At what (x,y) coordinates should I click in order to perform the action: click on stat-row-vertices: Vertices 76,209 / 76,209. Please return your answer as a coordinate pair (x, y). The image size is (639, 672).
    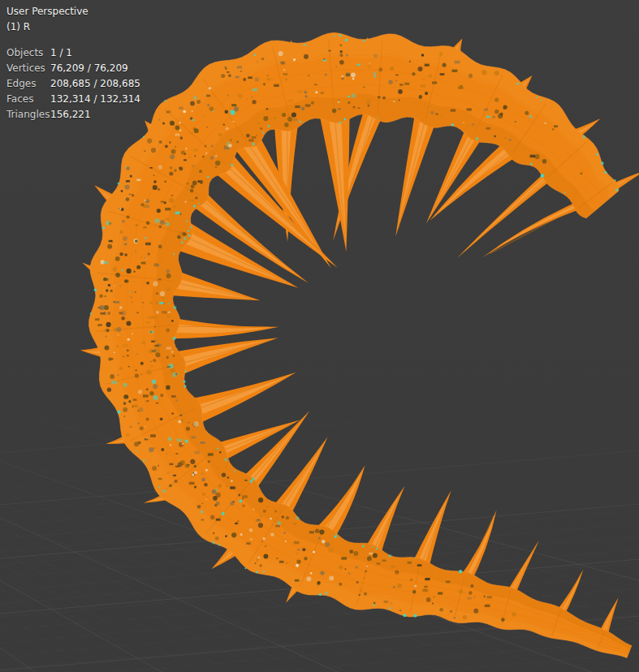
    Looking at the image, I should click on (73, 68).